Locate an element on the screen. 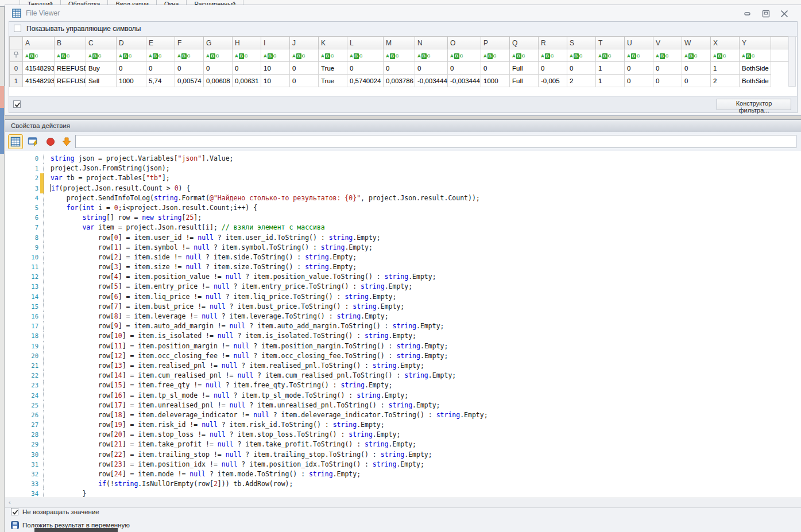  column-header: H is located at coordinates (247, 43).